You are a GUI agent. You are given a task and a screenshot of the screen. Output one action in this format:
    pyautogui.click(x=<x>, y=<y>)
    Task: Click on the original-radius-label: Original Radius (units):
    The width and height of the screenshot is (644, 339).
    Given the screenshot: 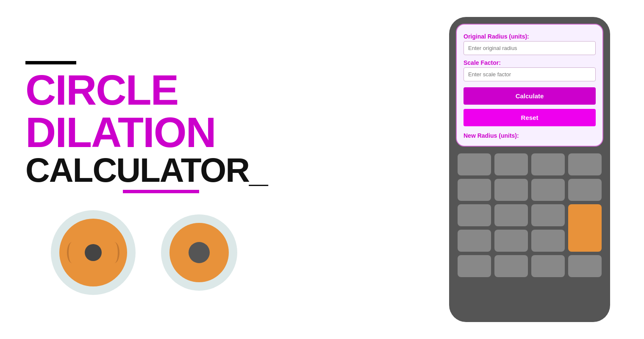 What is the action you would take?
    pyautogui.click(x=530, y=36)
    